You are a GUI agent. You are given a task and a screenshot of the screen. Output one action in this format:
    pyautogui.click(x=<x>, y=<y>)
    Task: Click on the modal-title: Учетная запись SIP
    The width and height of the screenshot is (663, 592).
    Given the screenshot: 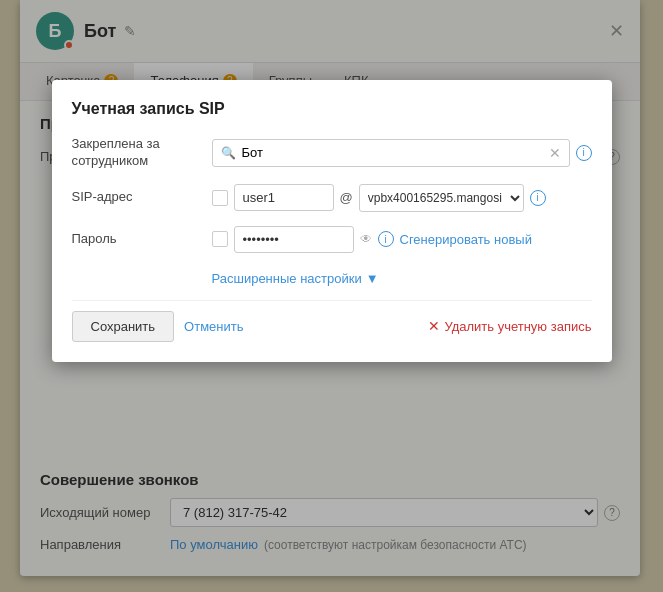 What is the action you would take?
    pyautogui.click(x=332, y=109)
    